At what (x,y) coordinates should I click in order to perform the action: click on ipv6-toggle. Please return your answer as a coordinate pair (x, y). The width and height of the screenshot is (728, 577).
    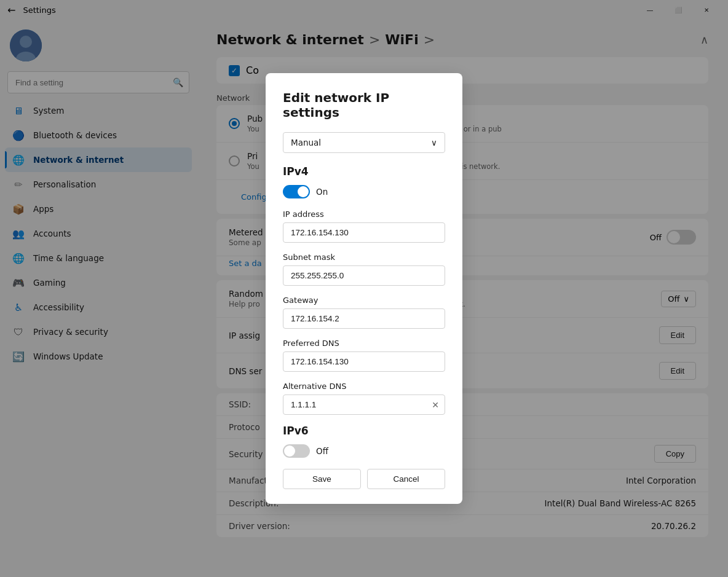
    Looking at the image, I should click on (296, 451).